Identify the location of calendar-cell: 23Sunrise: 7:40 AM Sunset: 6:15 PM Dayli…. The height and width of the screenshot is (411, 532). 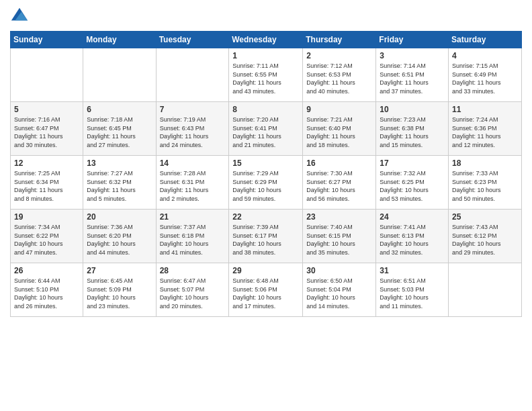
(340, 236).